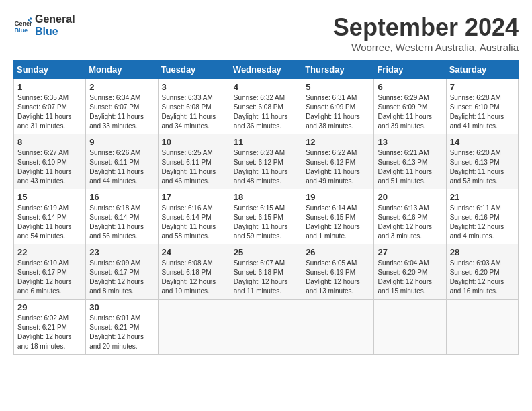 This screenshot has height=411, width=532. Describe the element at coordinates (117, 277) in the screenshot. I see `day-info: Sunrise: 6:09 AMSunset: 6:17 PMDaylight:…` at that location.